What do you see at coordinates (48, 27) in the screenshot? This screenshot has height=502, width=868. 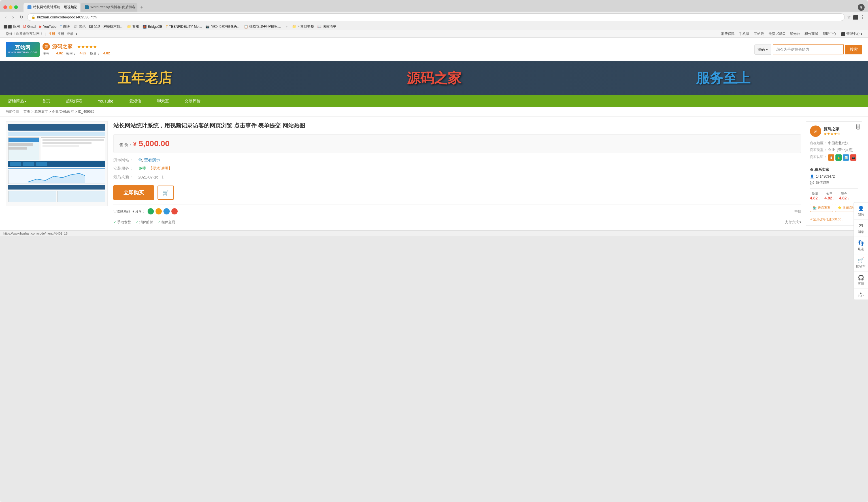 I see `bookmark-youtube: ▶ YouTube` at bounding box center [48, 27].